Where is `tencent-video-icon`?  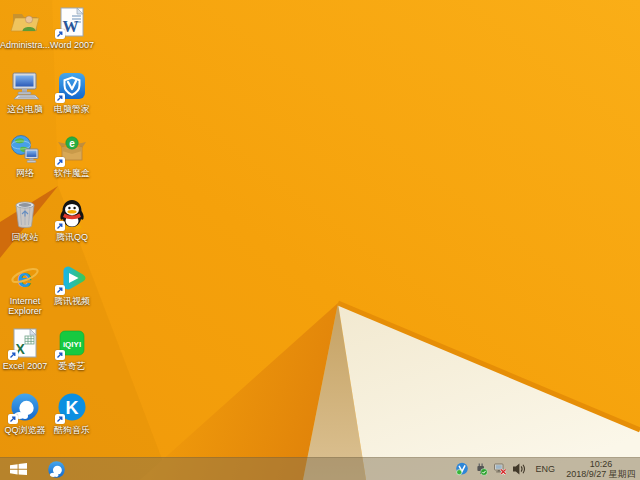 tencent-video-icon is located at coordinates (72, 278).